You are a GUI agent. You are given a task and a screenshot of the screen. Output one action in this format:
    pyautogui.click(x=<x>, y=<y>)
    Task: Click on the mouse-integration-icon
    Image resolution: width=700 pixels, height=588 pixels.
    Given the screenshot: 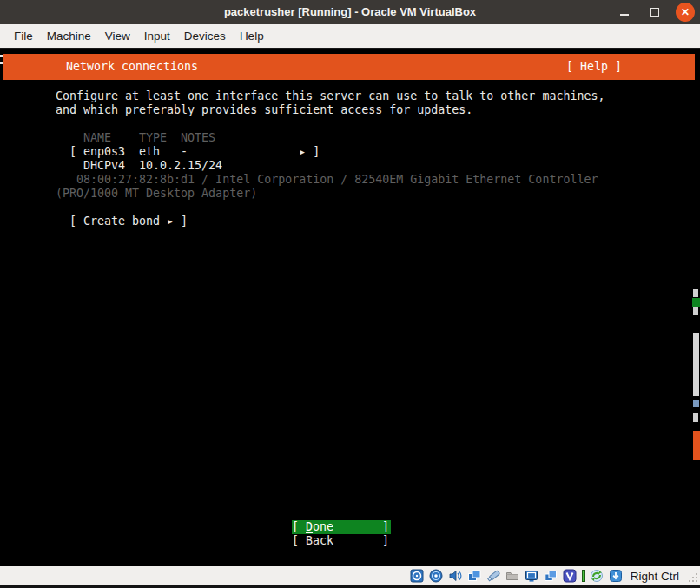 What is the action you would take?
    pyautogui.click(x=598, y=577)
    